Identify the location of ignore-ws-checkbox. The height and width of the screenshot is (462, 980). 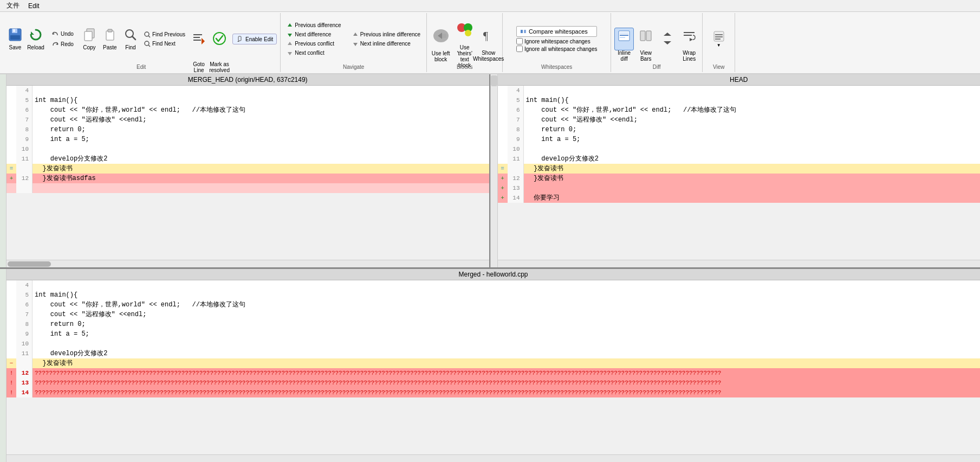
(520, 41).